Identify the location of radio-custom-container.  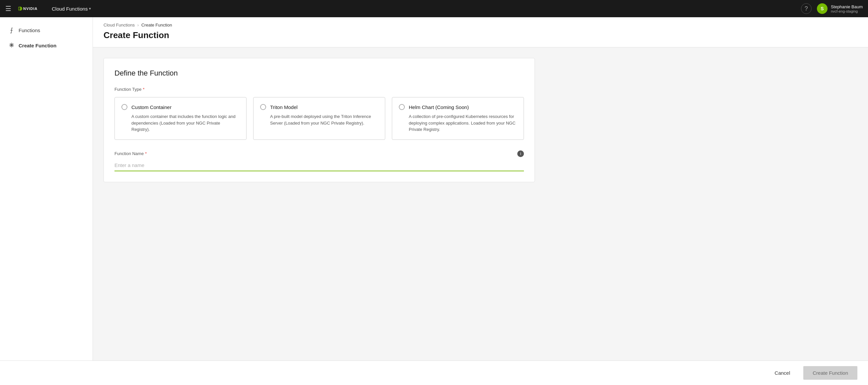
(124, 107).